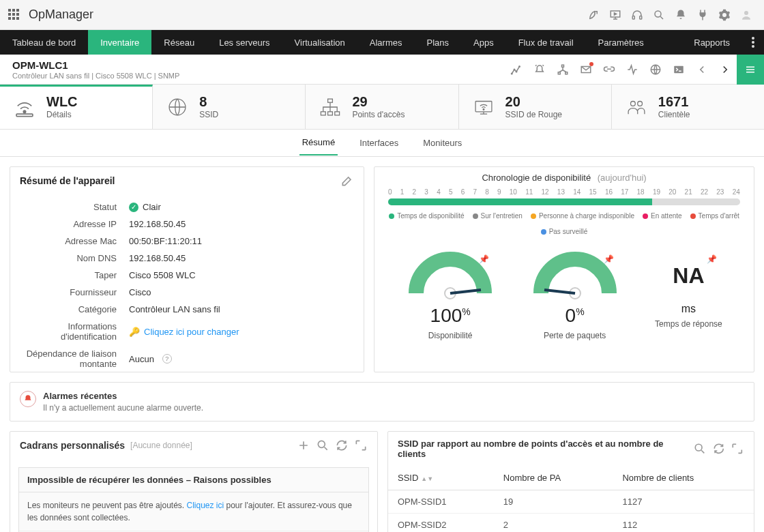 The width and height of the screenshot is (764, 532). Describe the element at coordinates (442, 143) in the screenshot. I see `tab-monitors: Moniteurs` at that location.